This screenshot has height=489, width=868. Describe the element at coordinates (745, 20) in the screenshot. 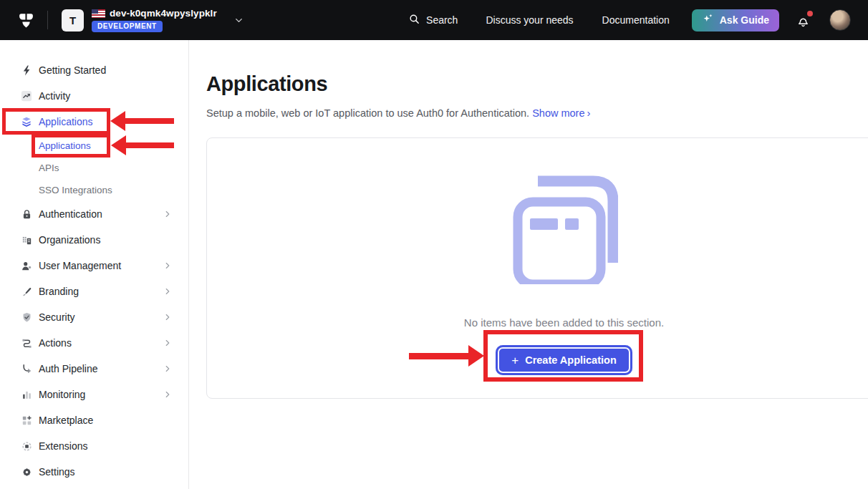

I see `ask-guide-label: Ask Guide` at that location.